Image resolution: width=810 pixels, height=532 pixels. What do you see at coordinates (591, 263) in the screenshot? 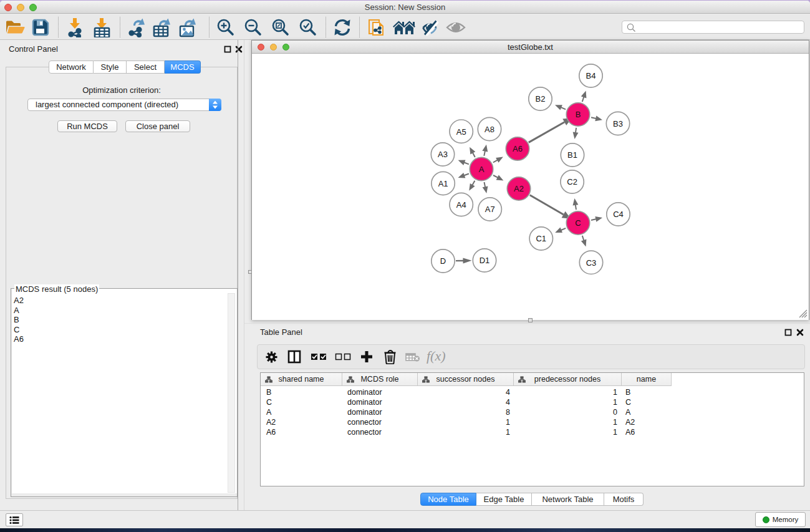
I see `svg-text: C3` at bounding box center [591, 263].